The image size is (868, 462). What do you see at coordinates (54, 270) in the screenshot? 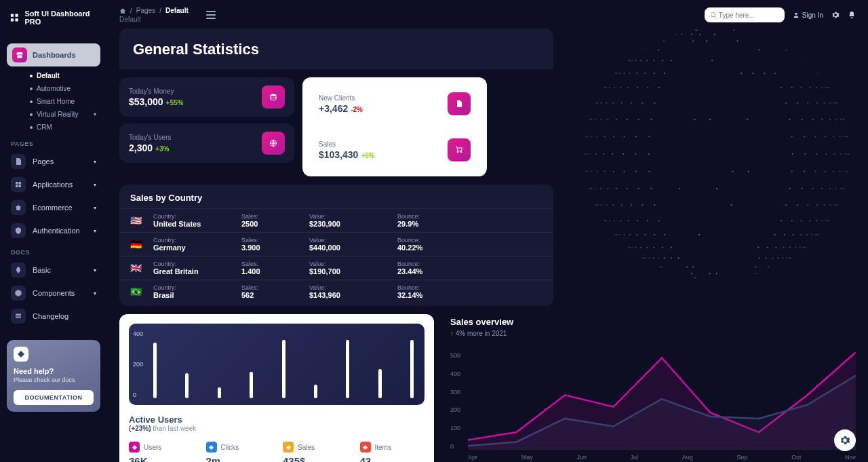
I see `sidebar-item-basic: Basic▾` at bounding box center [54, 270].